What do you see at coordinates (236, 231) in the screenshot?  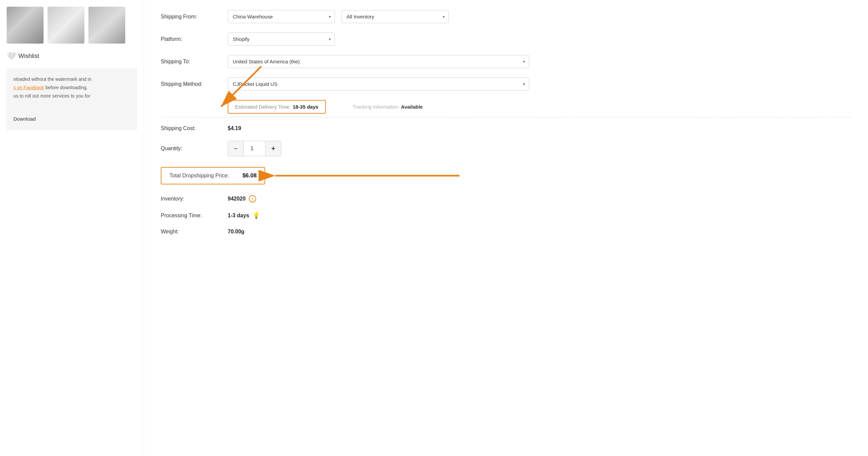 I see `weight-value: 70.00g` at bounding box center [236, 231].